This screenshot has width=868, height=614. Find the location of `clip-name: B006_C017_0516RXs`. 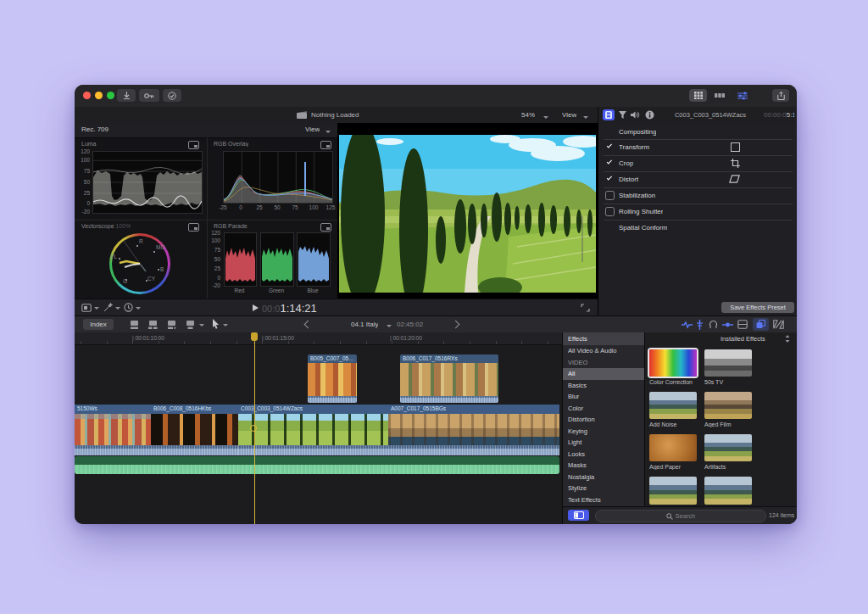

clip-name: B006_C017_0516RXs is located at coordinates (449, 359).